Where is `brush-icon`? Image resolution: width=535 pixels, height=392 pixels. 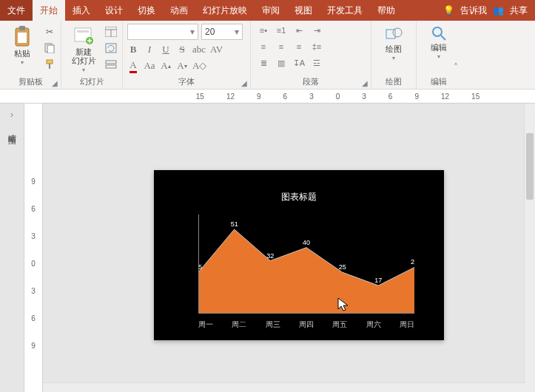
brush-icon is located at coordinates (50, 64).